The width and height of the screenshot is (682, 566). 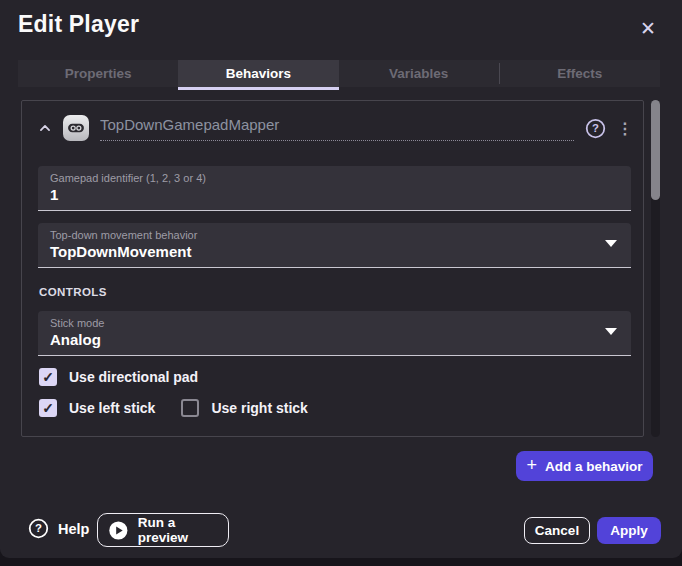 What do you see at coordinates (334, 252) in the screenshot?
I see `movement-behavior-value: TopDownMovement` at bounding box center [334, 252].